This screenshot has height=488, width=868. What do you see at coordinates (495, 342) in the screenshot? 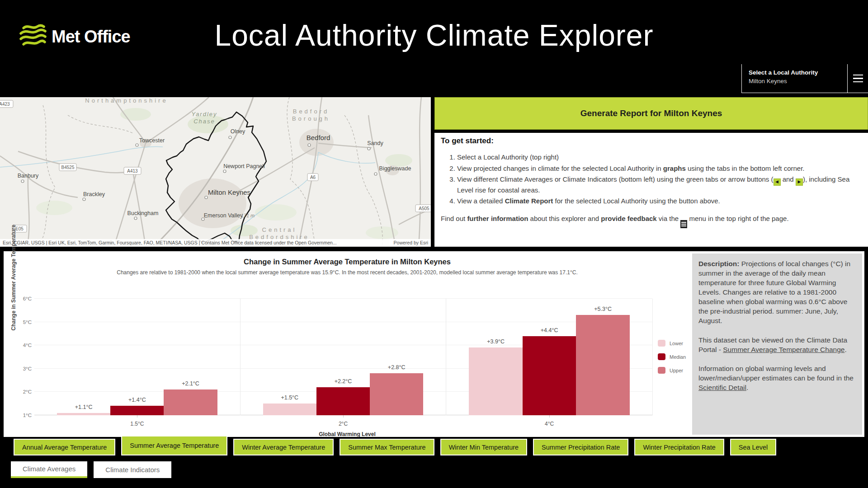
I see `bar-value-label: +3.9°C` at bounding box center [495, 342].